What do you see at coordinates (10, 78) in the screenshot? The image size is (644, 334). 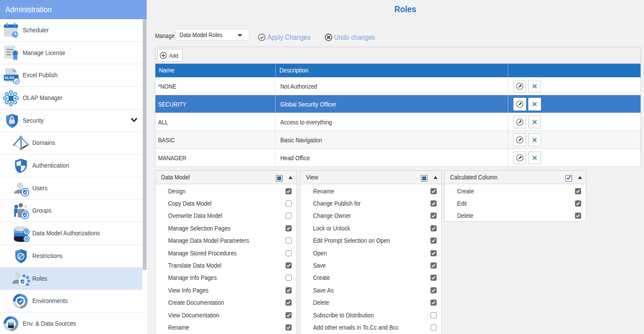 I see `svg-text: XLSX` at bounding box center [10, 78].